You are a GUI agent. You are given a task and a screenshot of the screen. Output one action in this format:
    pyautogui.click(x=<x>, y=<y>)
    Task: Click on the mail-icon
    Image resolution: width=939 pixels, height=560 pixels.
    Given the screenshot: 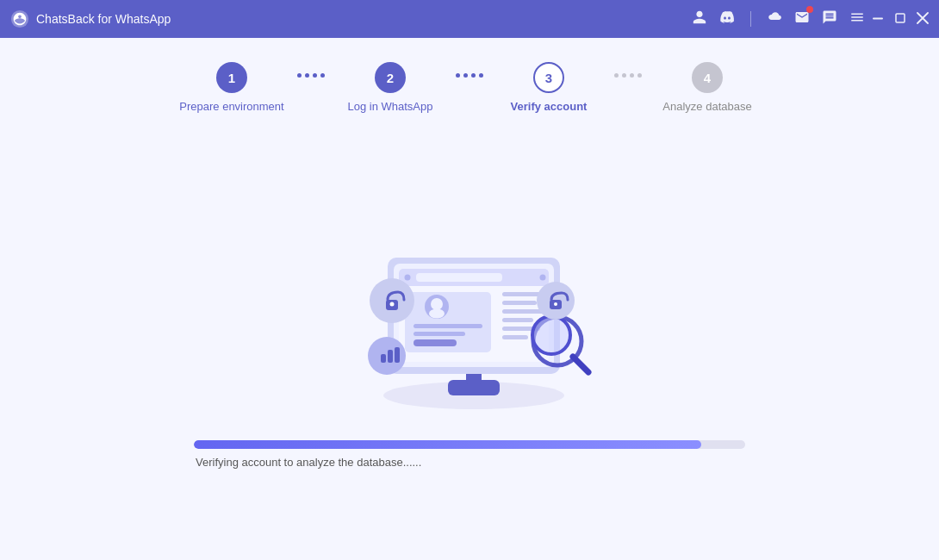 What is the action you would take?
    pyautogui.click(x=802, y=19)
    